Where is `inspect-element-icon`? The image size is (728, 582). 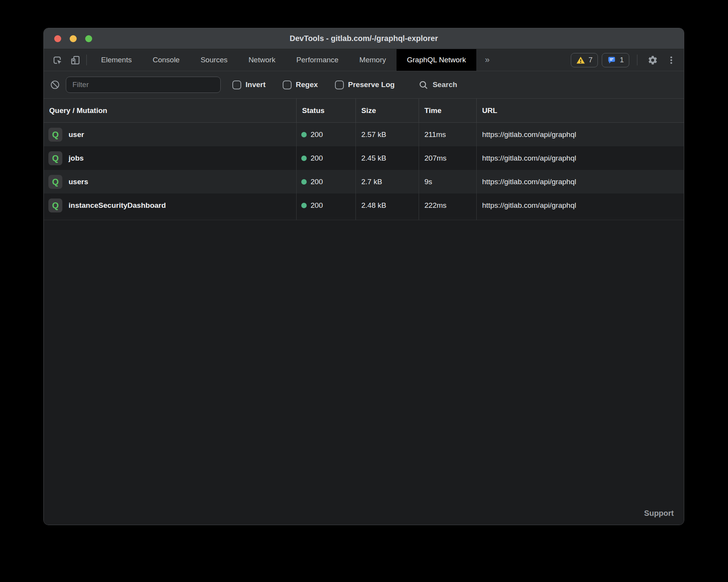 inspect-element-icon is located at coordinates (57, 60).